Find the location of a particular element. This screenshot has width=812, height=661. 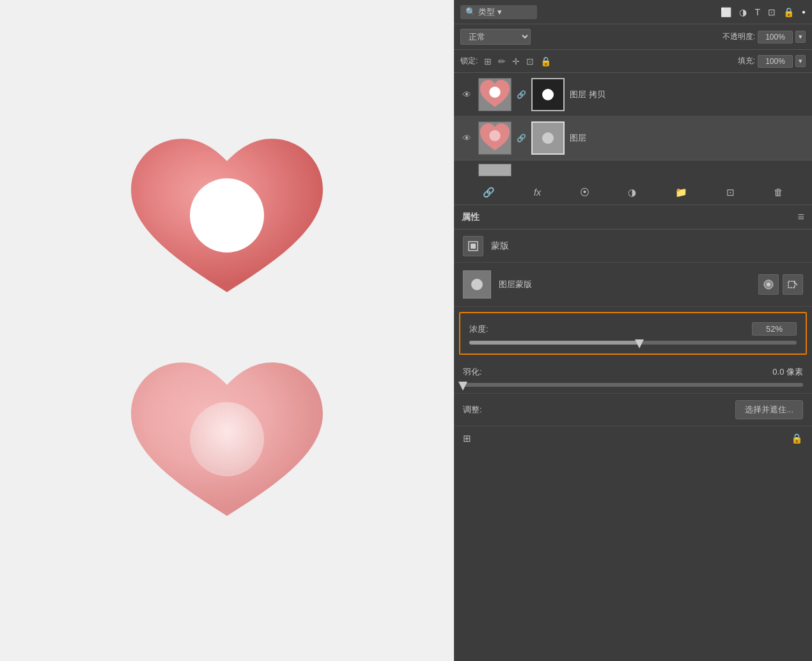

layer-mask-buttons is located at coordinates (781, 284).